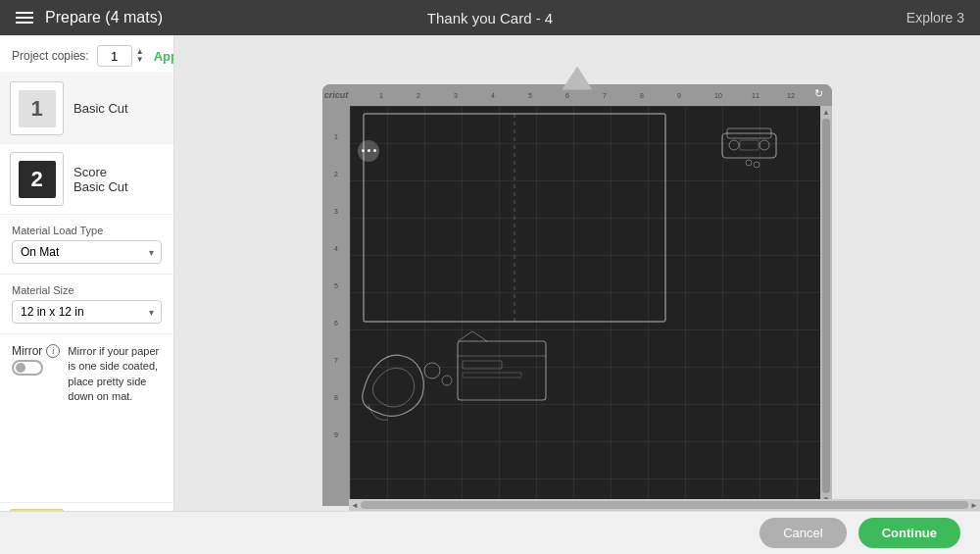 The height and width of the screenshot is (554, 980). What do you see at coordinates (86, 252) in the screenshot?
I see `material-load-type-select-wrap: On Mat Without Mat ▾` at bounding box center [86, 252].